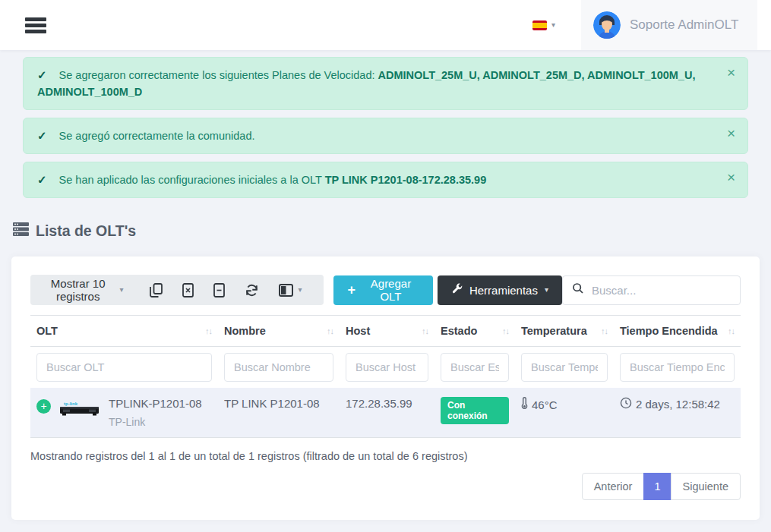 The image size is (771, 532). I want to click on cell-temperatura: 46°C, so click(545, 405).